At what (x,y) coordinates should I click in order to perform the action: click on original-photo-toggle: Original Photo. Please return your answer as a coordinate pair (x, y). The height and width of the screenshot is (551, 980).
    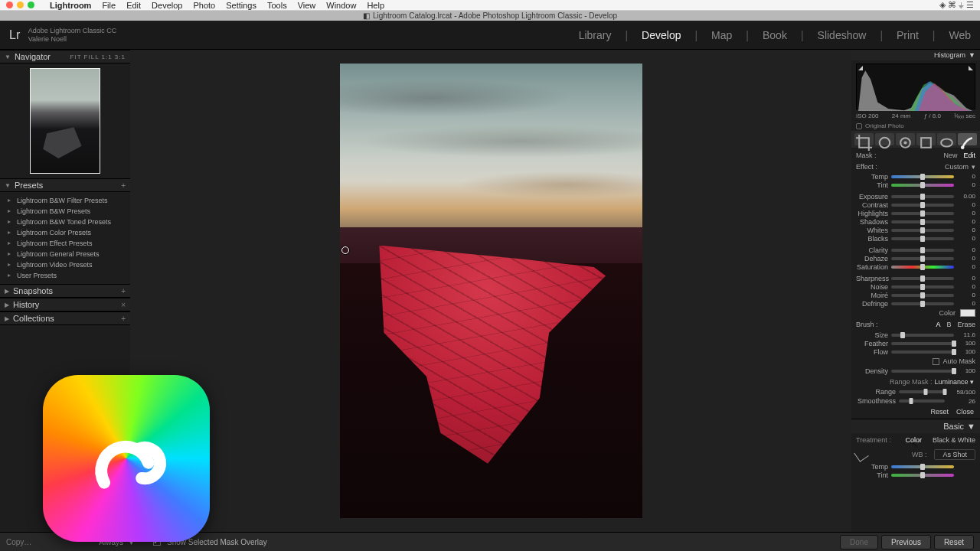
    Looking at the image, I should click on (916, 126).